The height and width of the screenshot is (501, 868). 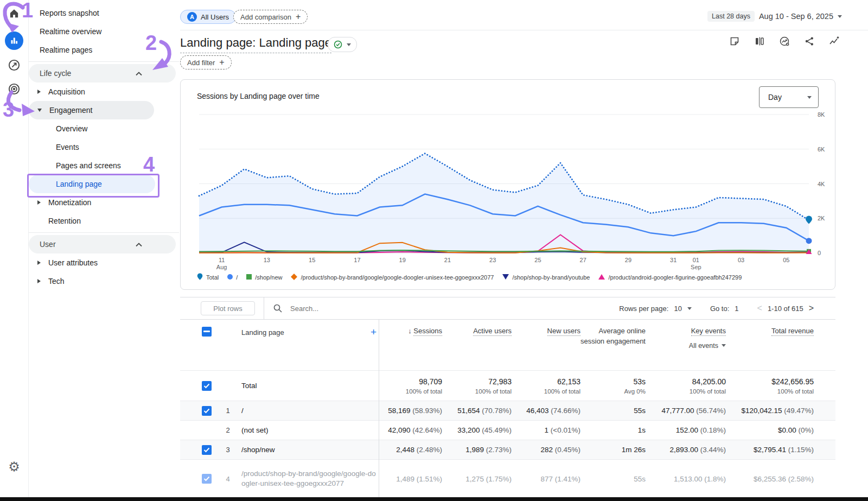 What do you see at coordinates (206, 62) in the screenshot?
I see `add-filter-button: Add filter +` at bounding box center [206, 62].